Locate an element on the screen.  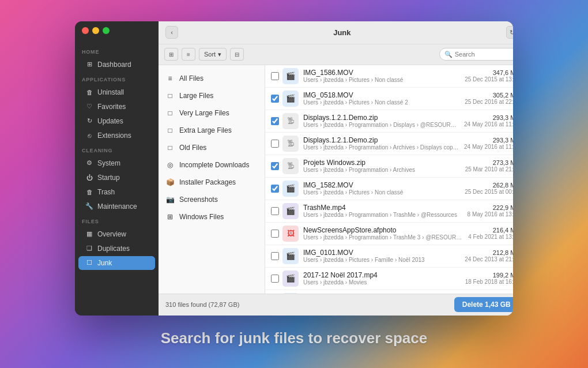
category-item-windows: ⊞Windows Files is located at coordinates (212, 217).